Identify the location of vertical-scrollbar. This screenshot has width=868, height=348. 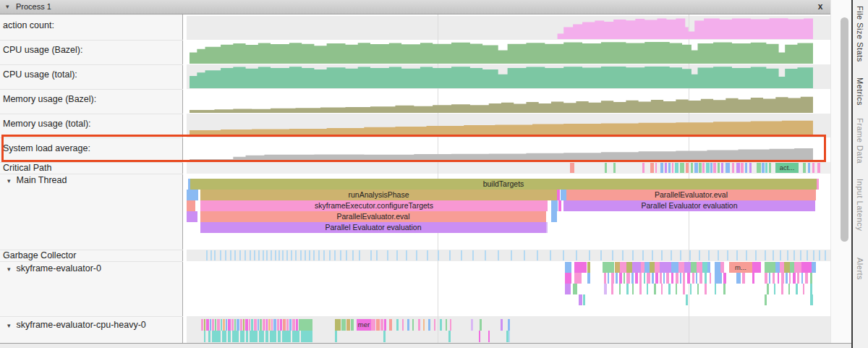
(841, 171).